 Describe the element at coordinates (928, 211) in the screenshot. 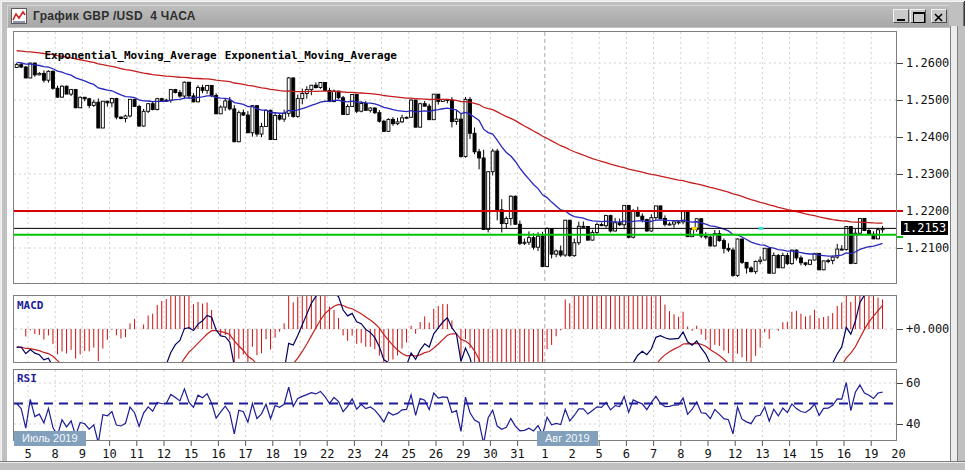

I see `y-axis-label: 1.2200` at that location.